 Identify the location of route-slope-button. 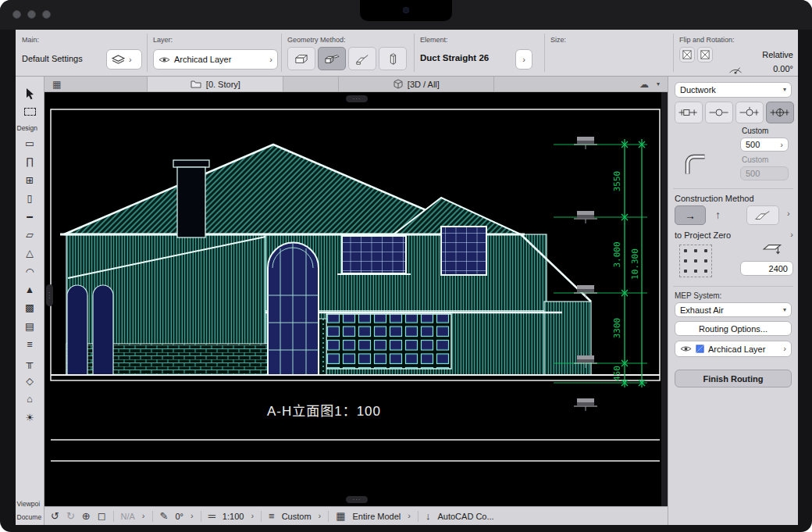
(763, 216).